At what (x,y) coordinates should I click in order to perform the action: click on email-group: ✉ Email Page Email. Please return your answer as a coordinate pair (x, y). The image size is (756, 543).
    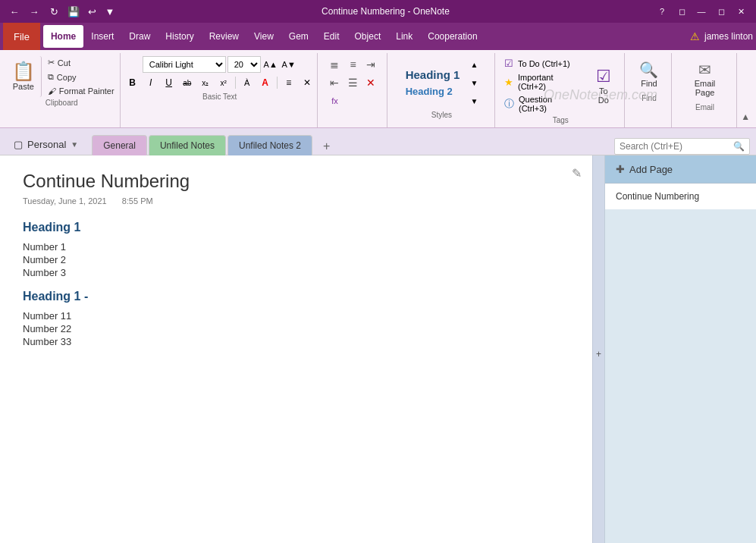
    Looking at the image, I should click on (705, 90).